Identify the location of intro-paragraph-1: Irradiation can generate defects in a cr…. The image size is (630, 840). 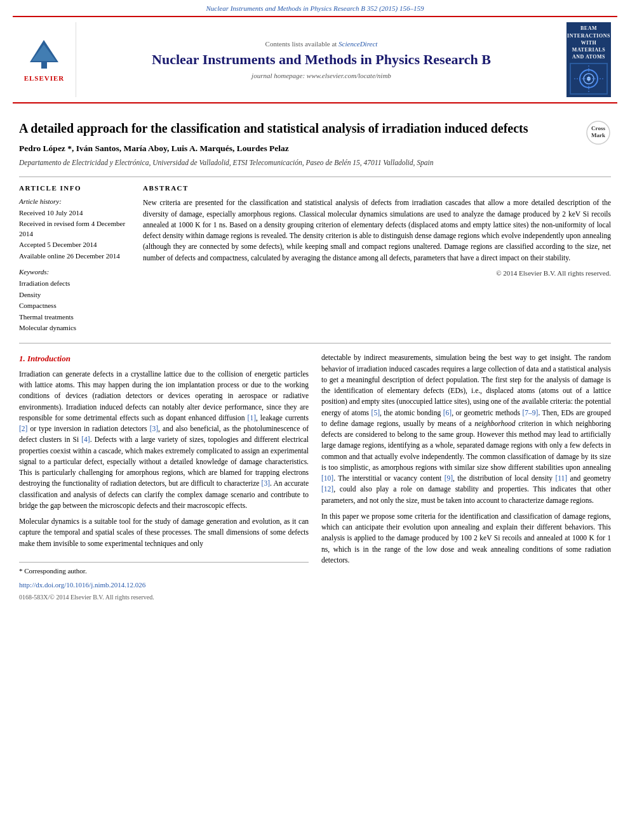
(164, 440).